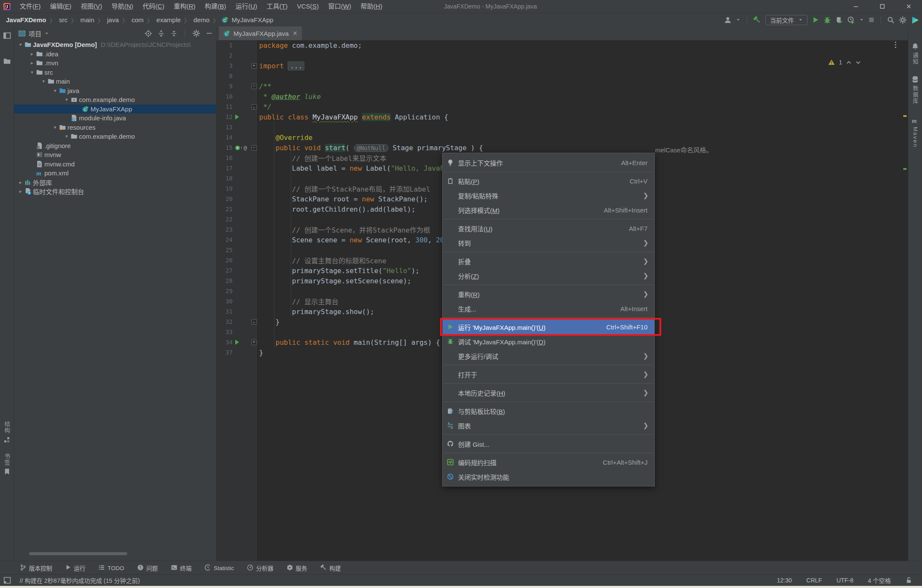 The image size is (922, 588). What do you see at coordinates (154, 6) in the screenshot?
I see `menubar-item: 代码(C)` at bounding box center [154, 6].